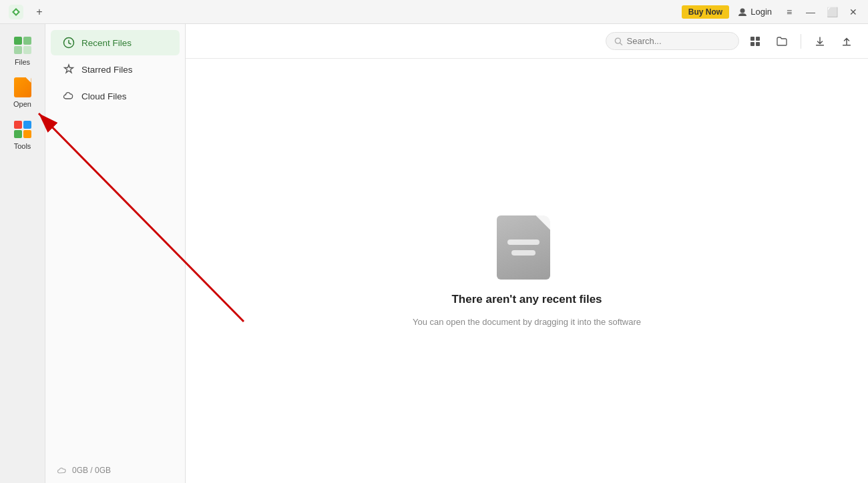  I want to click on sidebar-item-cloud: Cloud Files, so click(115, 96).